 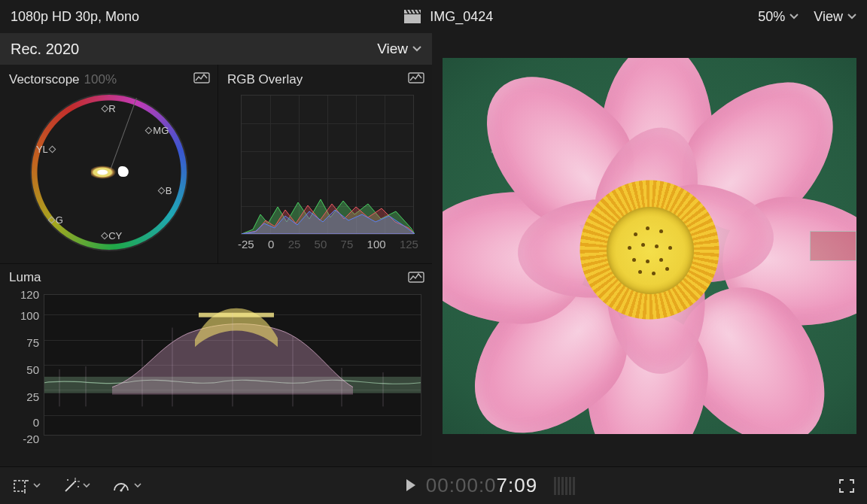 I want to click on clip-format-label: 1080p HD 30p, Mono, so click(x=75, y=17).